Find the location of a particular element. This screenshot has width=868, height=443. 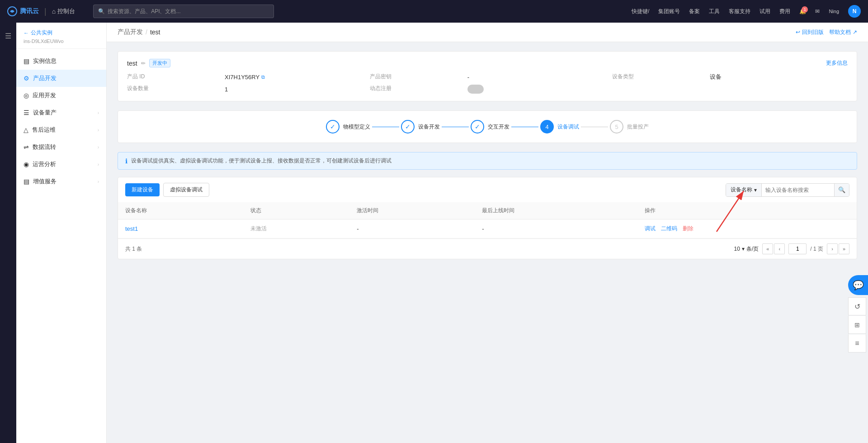

logo: 腾讯云 is located at coordinates (23, 11).